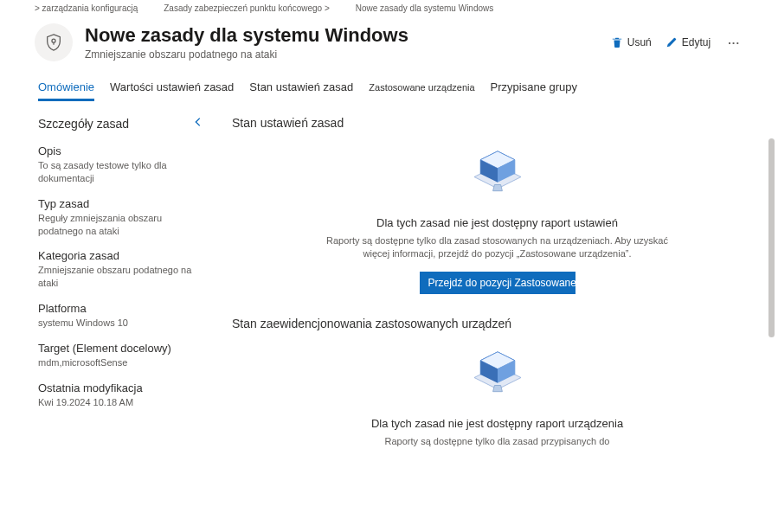  I want to click on page-title: Nowe zasady dla systemu Windows, so click(342, 35).